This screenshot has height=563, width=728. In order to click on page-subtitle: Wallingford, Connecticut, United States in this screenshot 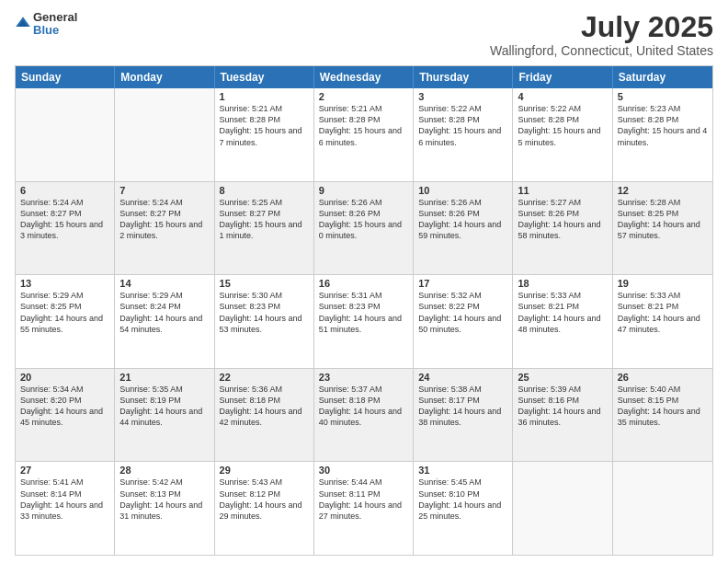, I will do `click(601, 51)`.